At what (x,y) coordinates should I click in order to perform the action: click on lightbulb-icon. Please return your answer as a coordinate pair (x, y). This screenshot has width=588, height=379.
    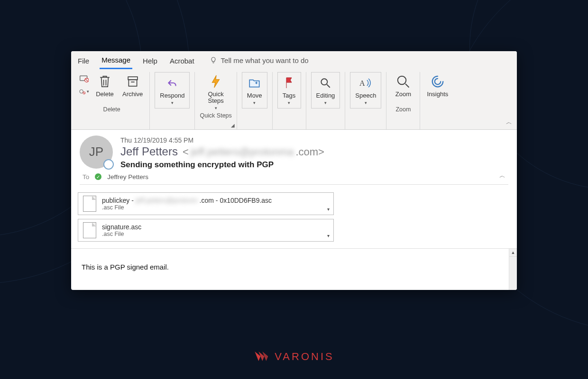
    Looking at the image, I should click on (213, 60).